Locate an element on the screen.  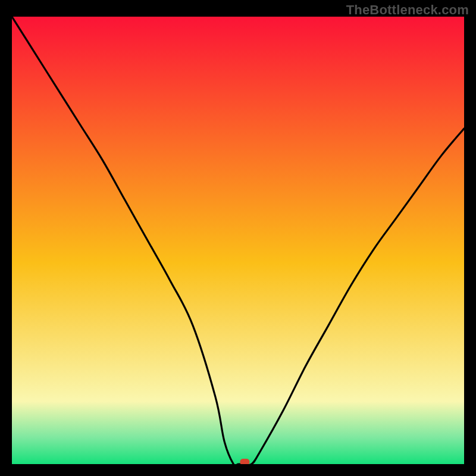
watermark-text: TheBottleneck.com is located at coordinates (408, 10).